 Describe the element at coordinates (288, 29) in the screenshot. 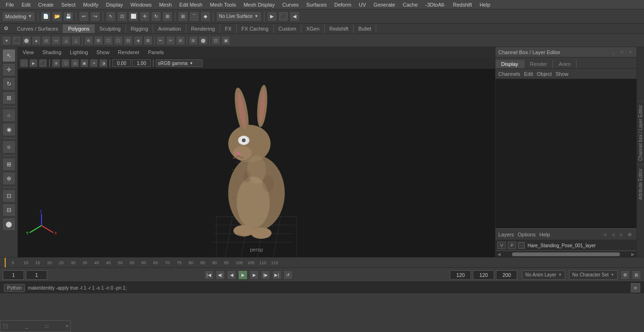

I see `tab-custom: Custom` at that location.